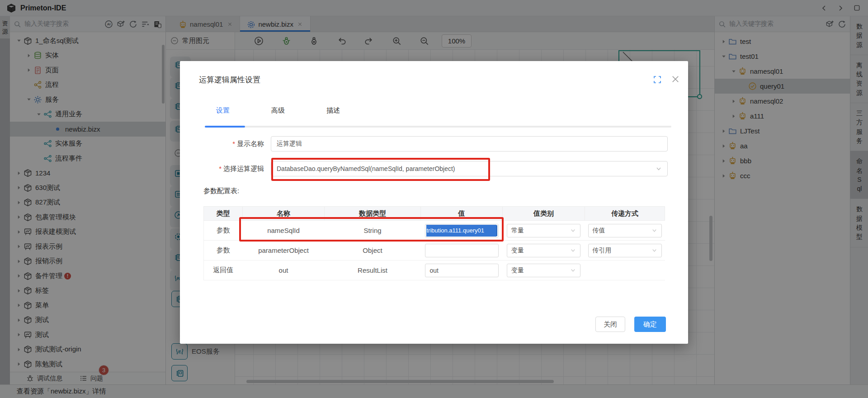 The image size is (868, 398). What do you see at coordinates (462, 251) in the screenshot?
I see `value-input` at bounding box center [462, 251].